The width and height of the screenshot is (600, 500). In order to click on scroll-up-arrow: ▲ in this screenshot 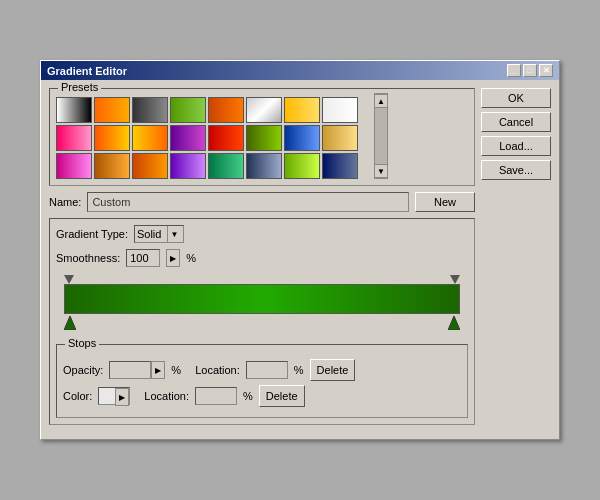, I will do `click(381, 101)`.